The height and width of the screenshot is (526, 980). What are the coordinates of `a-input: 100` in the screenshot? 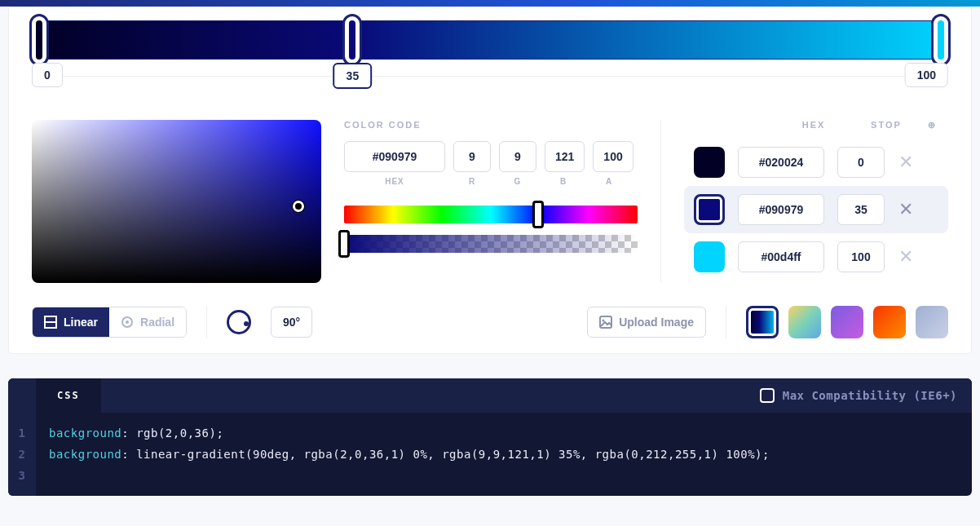 It's located at (613, 157).